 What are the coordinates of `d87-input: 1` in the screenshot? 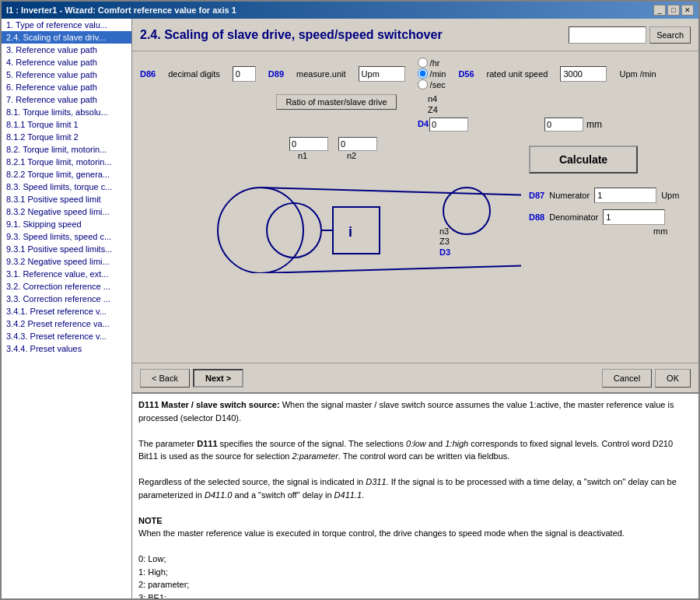 It's located at (625, 195).